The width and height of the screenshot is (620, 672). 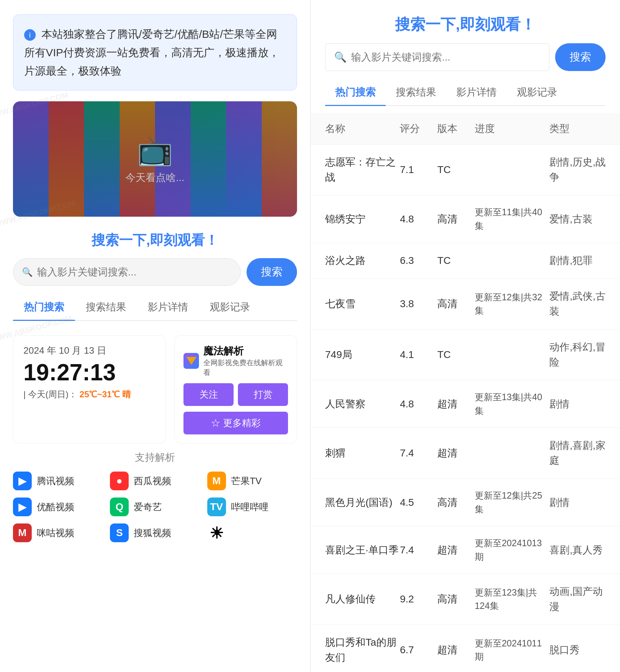 I want to click on row-progress: 更新至12集|共32集, so click(x=512, y=304).